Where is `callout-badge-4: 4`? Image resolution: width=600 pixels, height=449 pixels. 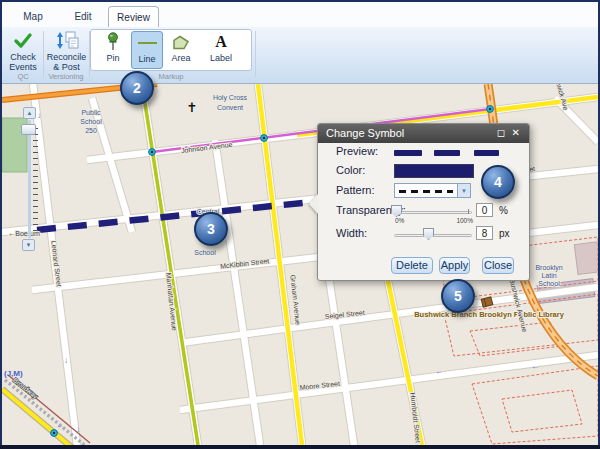
callout-badge-4: 4 is located at coordinates (498, 182).